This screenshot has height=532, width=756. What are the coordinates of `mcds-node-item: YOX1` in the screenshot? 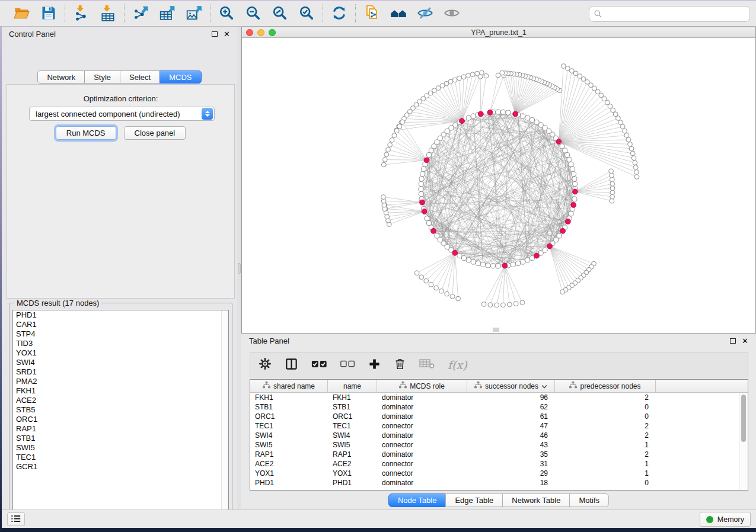 It's located at (121, 353).